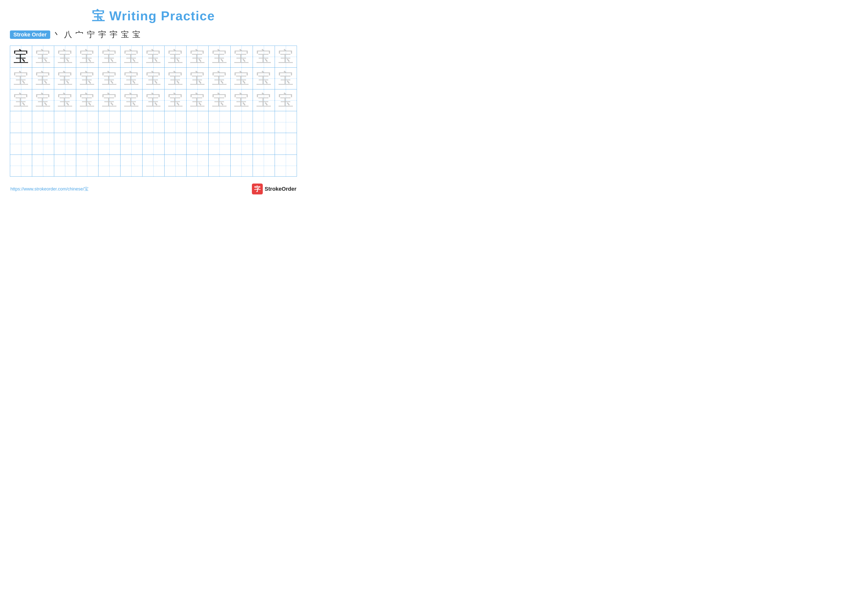 The image size is (868, 614). I want to click on logo-icon: 字, so click(257, 189).